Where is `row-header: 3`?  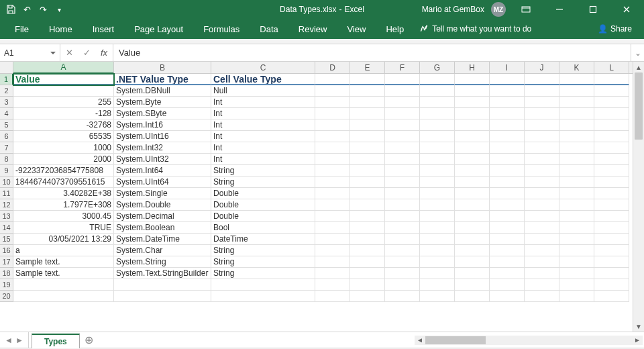 row-header: 3 is located at coordinates (7, 102).